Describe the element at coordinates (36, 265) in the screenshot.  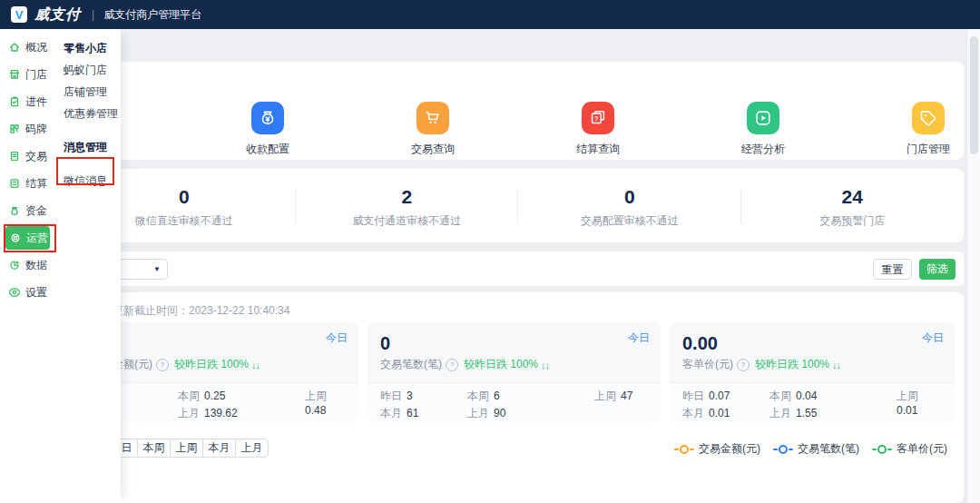
I see `sidebar-item-label: 数据` at that location.